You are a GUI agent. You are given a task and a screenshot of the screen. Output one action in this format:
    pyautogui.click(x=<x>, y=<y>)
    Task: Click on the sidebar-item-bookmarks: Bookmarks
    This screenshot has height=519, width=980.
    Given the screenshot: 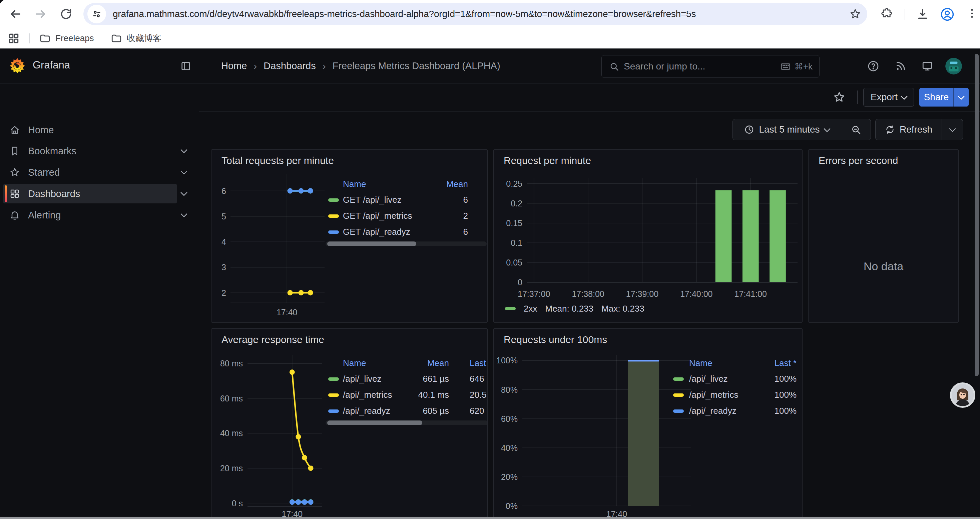 What is the action you would take?
    pyautogui.click(x=90, y=151)
    